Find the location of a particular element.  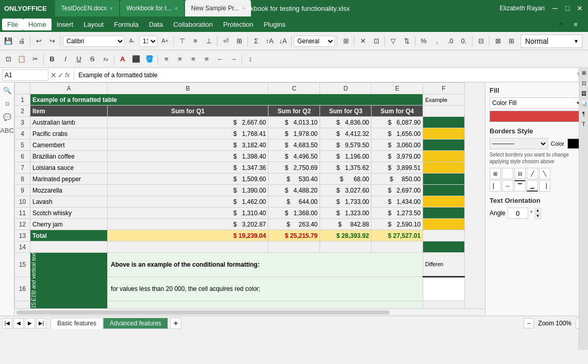

conditional-format-button: ⊠ is located at coordinates (498, 41).